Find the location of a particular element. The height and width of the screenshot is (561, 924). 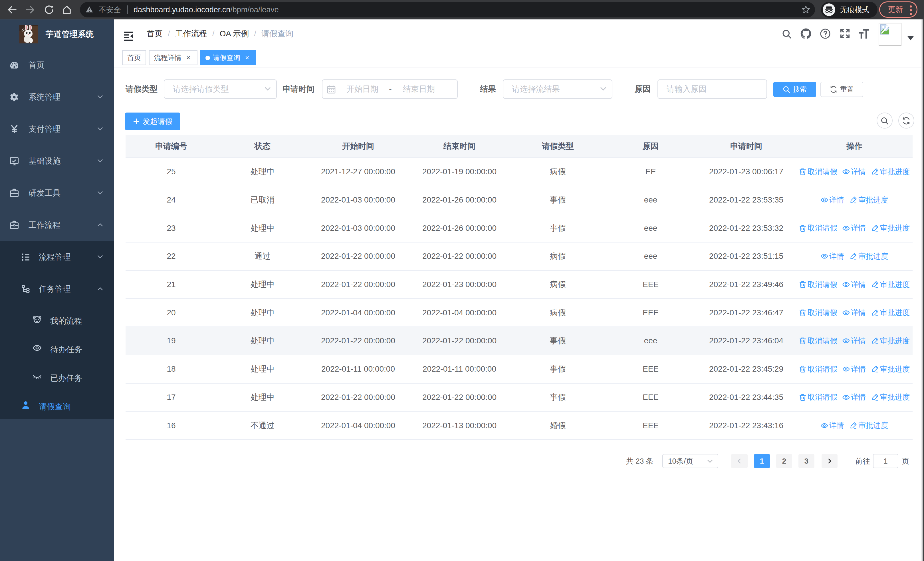

tag-process-detail: 流程详情× is located at coordinates (173, 58).